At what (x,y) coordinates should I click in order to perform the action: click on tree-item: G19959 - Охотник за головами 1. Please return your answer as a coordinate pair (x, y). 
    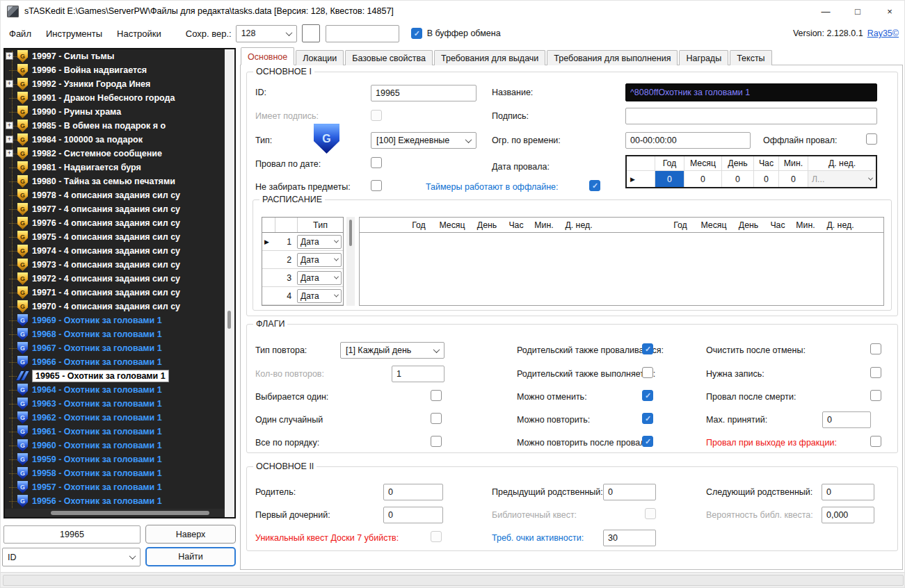
    Looking at the image, I should click on (115, 459).